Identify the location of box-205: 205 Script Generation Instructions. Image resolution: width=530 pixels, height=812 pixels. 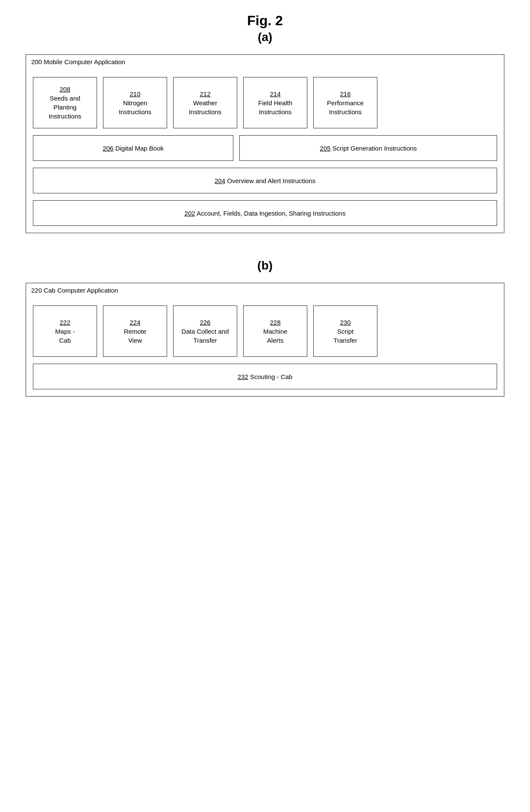
(368, 148).